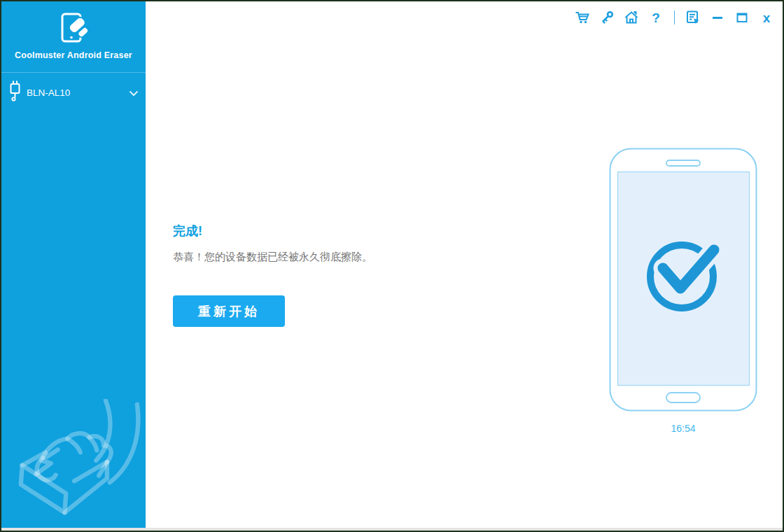 The width and height of the screenshot is (784, 532). I want to click on completion-message: 恭喜！您的设备数据已经被永久彻底擦除。, so click(273, 258).